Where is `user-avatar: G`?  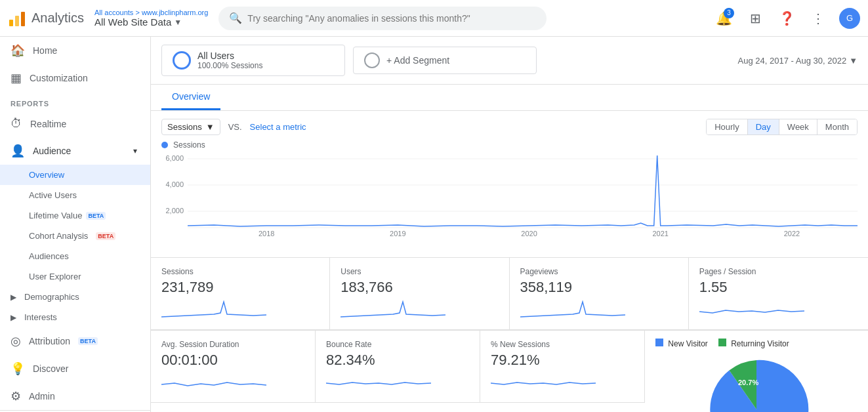
user-avatar: G is located at coordinates (850, 18).